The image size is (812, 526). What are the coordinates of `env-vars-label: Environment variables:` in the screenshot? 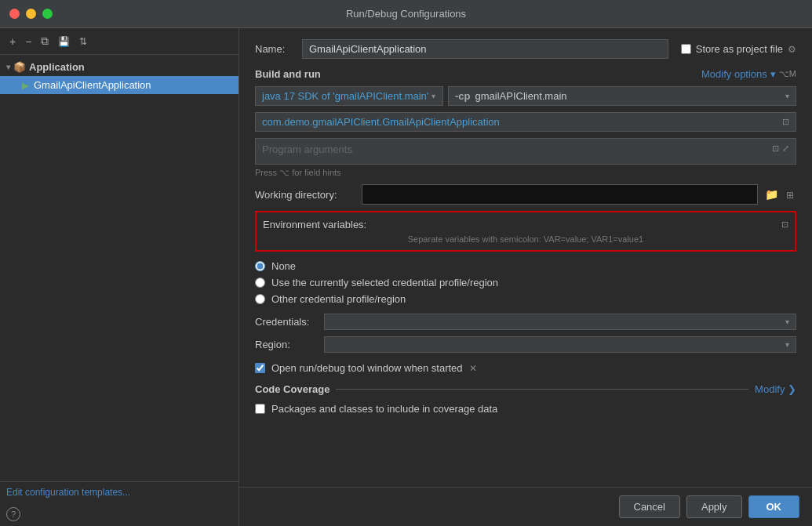 It's located at (318, 224).